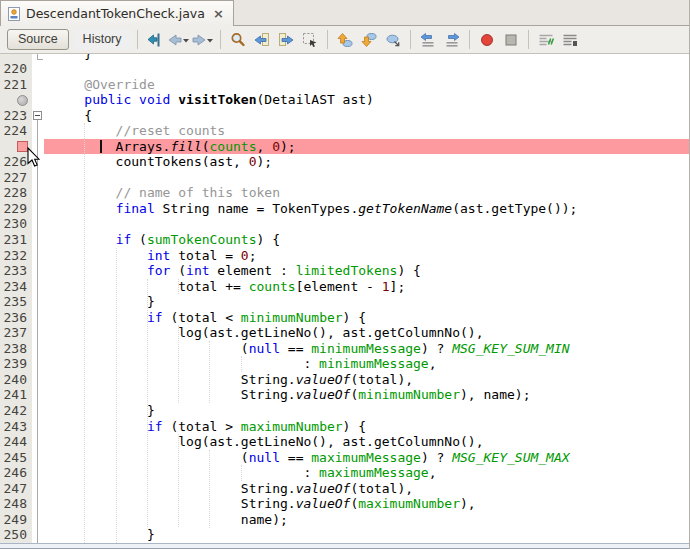 This screenshot has height=549, width=690. Describe the element at coordinates (16, 209) in the screenshot. I see `line-number-gutter: 229` at that location.